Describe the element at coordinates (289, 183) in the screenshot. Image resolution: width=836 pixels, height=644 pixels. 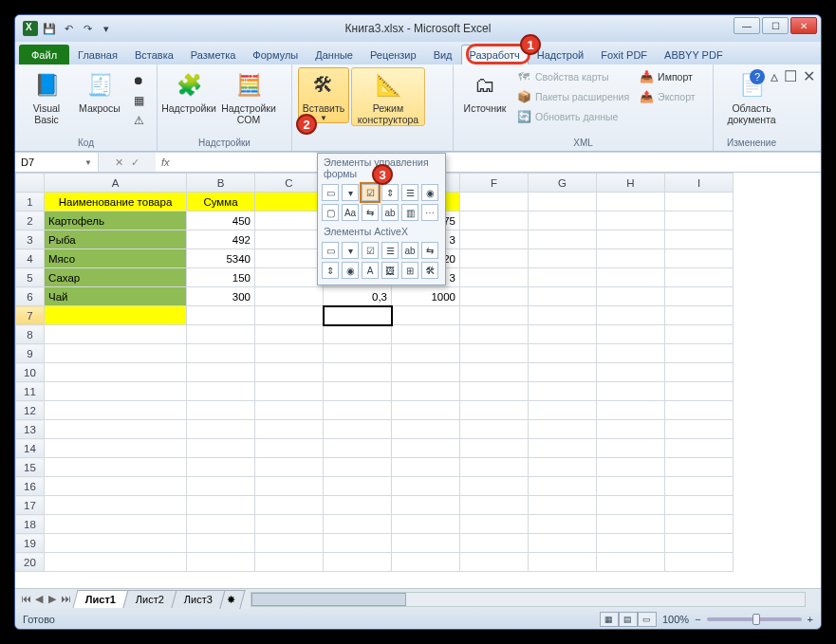
I see `col-header-c: C` at that location.